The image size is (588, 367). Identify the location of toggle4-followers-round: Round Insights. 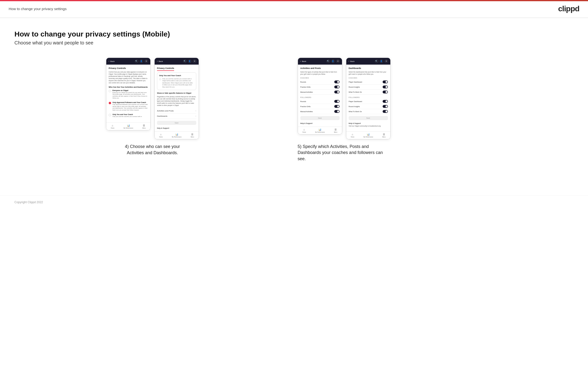
(368, 106).